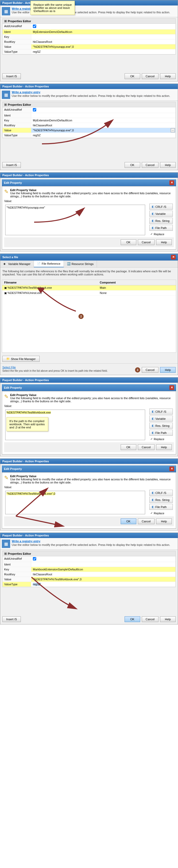  I want to click on value-value: "%DESTPATH%\yourapp.exe",0..., so click(103, 130).